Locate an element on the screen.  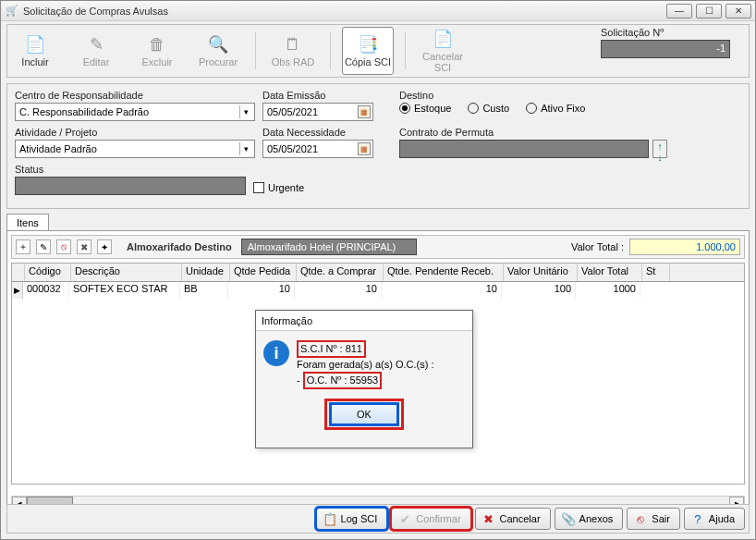
sci-number: S.C.I Nº : 811 is located at coordinates (331, 350).